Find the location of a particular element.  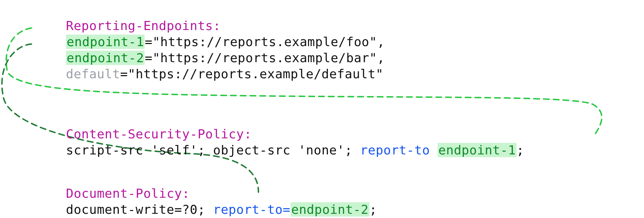

endpoint-url-3: "https://reports.example/default" is located at coordinates (256, 74).